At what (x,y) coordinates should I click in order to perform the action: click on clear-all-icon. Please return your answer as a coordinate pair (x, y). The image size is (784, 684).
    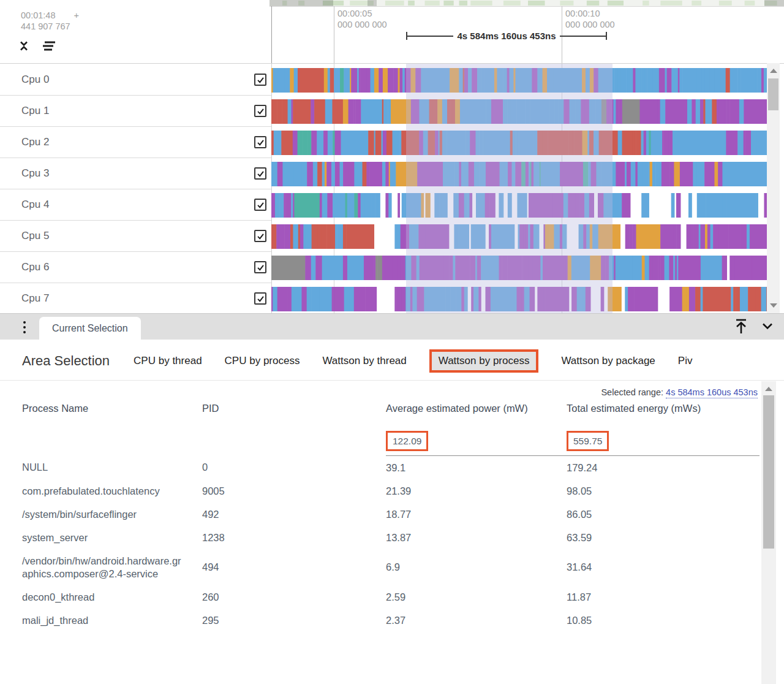
    Looking at the image, I should click on (48, 46).